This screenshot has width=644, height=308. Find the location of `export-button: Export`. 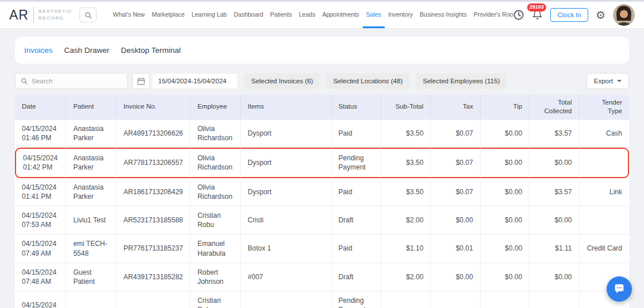

export-button: Export is located at coordinates (608, 81).